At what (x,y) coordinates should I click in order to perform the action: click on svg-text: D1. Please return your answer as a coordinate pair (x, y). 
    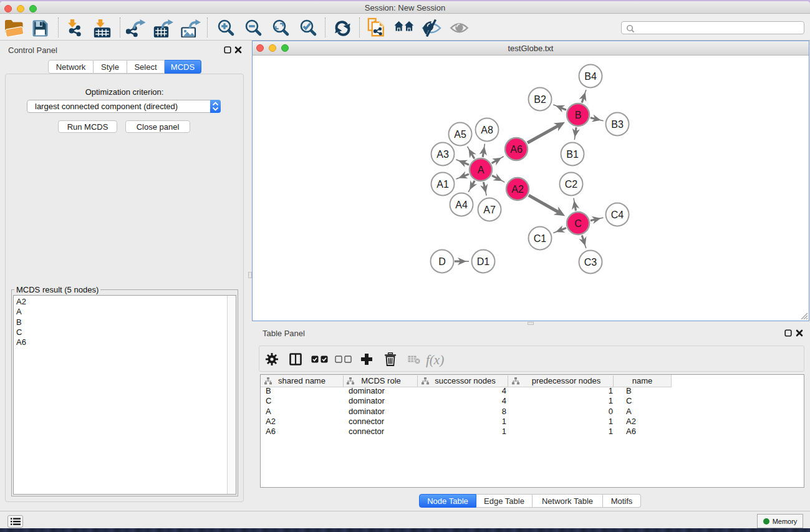
    Looking at the image, I should click on (484, 262).